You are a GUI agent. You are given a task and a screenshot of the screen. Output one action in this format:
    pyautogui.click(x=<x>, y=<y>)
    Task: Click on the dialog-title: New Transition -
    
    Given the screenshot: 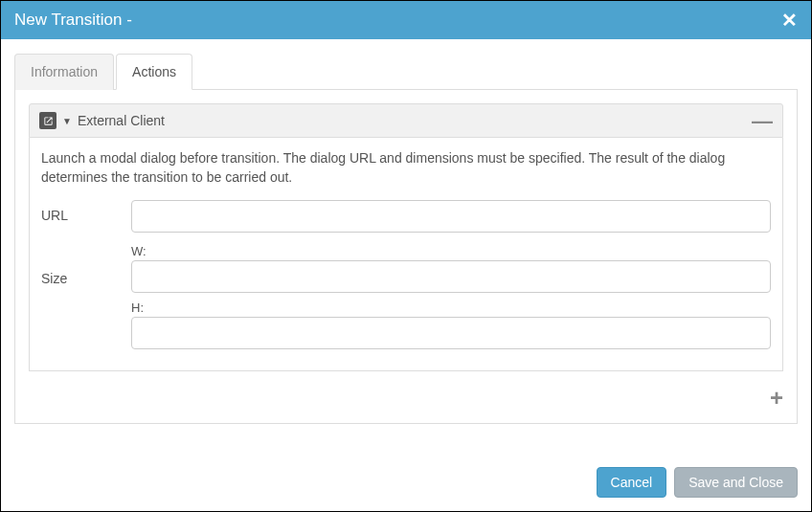 What is the action you would take?
    pyautogui.click(x=73, y=20)
    